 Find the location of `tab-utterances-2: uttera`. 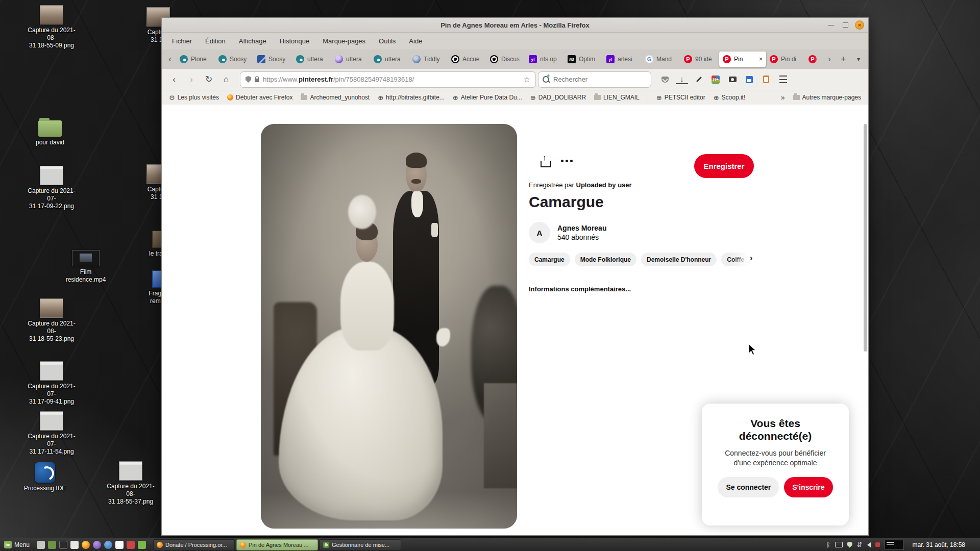

tab-utterances-2: uttera is located at coordinates (351, 59).